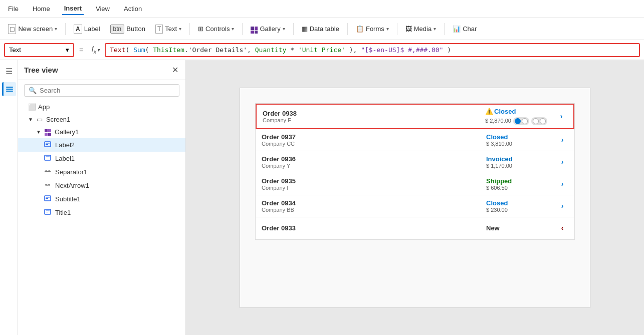 Image resolution: width=644 pixels, height=335 pixels. I want to click on table-row: Order 0938 Company F ⚠️ Closed $ 2,870.0…, so click(415, 116).